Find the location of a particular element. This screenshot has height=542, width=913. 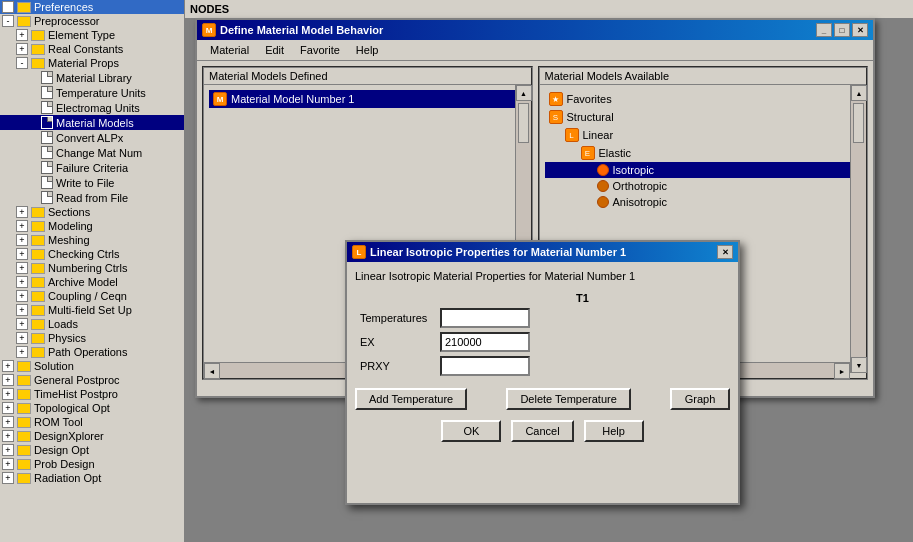

toggle-numbering-ctrls: + is located at coordinates (22, 268).